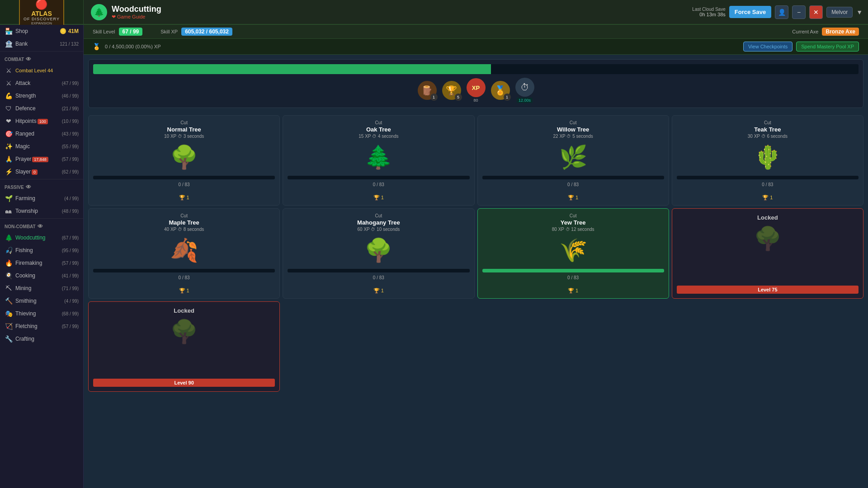 Image resolution: width=868 pixels, height=488 pixels. I want to click on skill-stat-farming: (4 / 99), so click(71, 199).